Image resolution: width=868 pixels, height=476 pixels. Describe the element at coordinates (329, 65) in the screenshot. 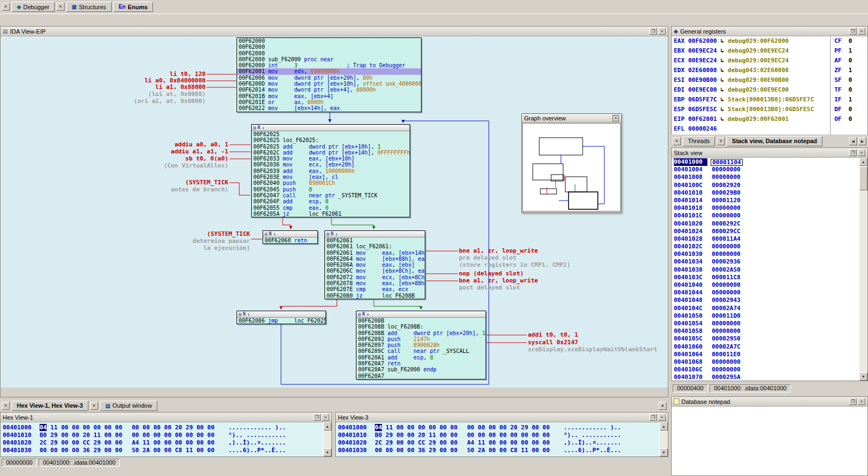

I see `asm-line: 00F62000 int 3 ; Trap to Debugger` at that location.